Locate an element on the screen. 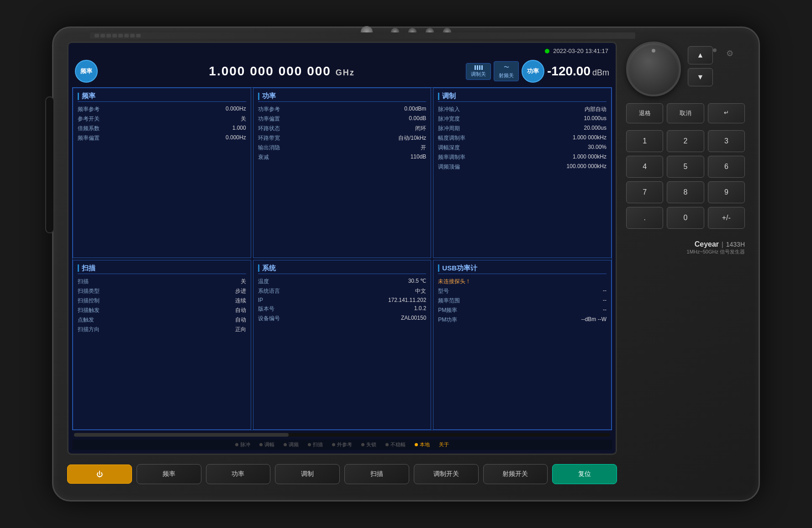 This screenshot has height=528, width=812. sweep-panel: 扫描 扫描 关 扫描类型 步进 扫描控制 is located at coordinates (162, 345).